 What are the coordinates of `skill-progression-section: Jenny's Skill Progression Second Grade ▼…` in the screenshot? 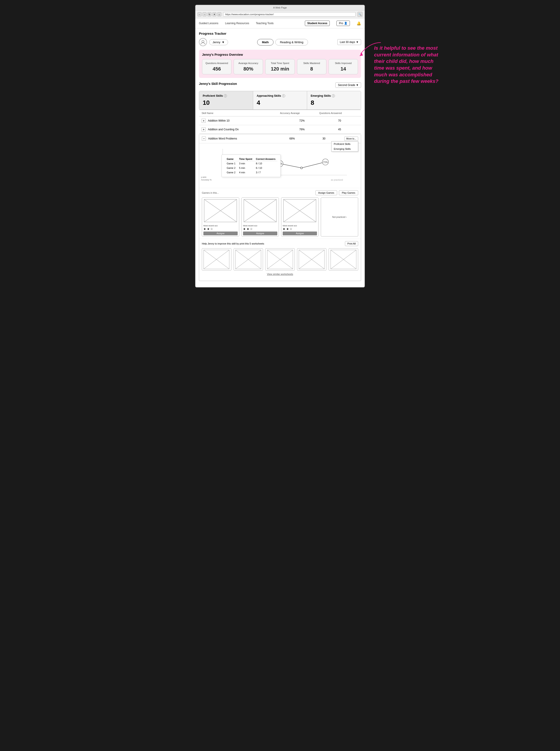 It's located at (280, 182).